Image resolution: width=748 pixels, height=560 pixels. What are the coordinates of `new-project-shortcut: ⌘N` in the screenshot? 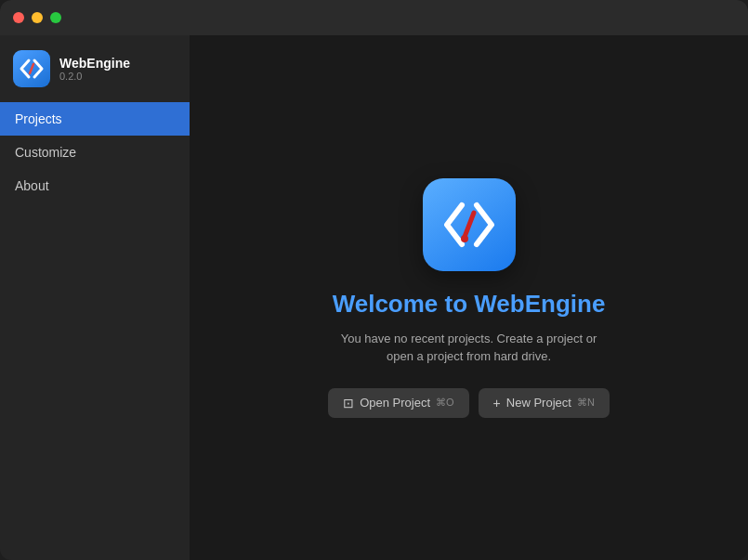 It's located at (585, 403).